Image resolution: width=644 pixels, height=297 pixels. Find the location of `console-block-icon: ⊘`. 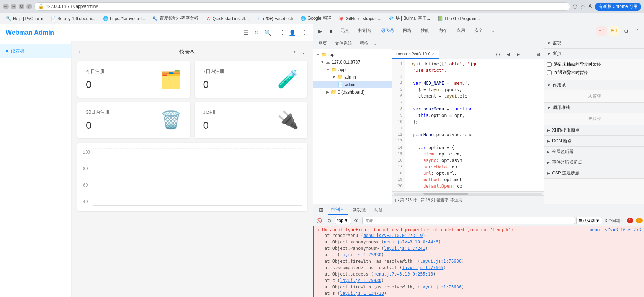

console-block-icon: ⊘ is located at coordinates (329, 221).